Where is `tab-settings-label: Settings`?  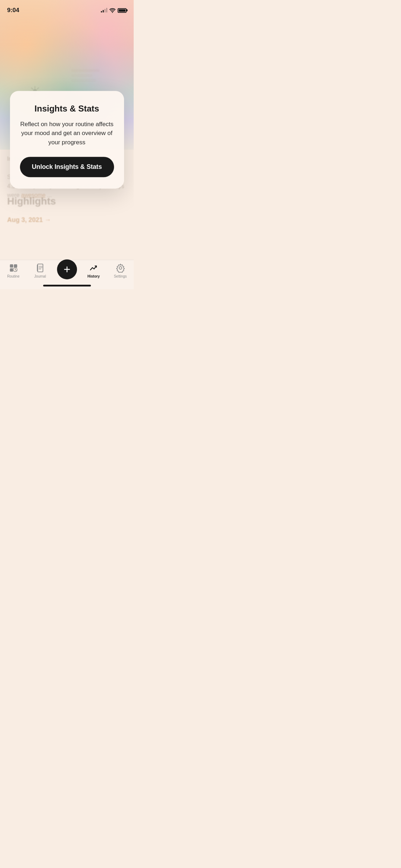
tab-settings-label: Settings is located at coordinates (120, 277).